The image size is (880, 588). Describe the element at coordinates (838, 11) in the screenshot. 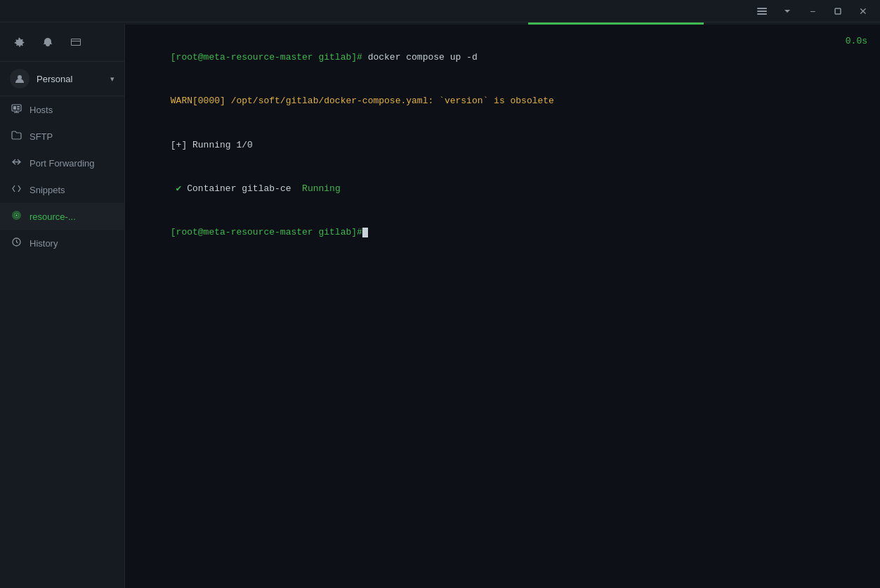

I see `restore-button` at that location.